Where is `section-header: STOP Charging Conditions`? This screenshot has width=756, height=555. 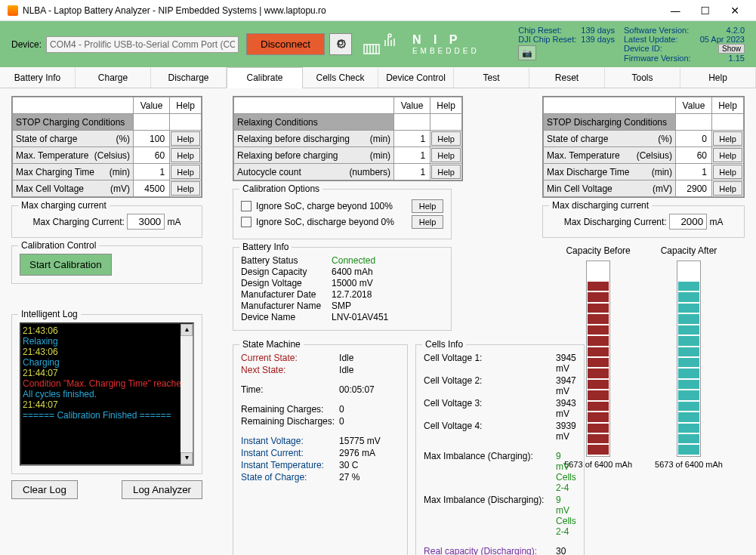
section-header: STOP Charging Conditions is located at coordinates (73, 122).